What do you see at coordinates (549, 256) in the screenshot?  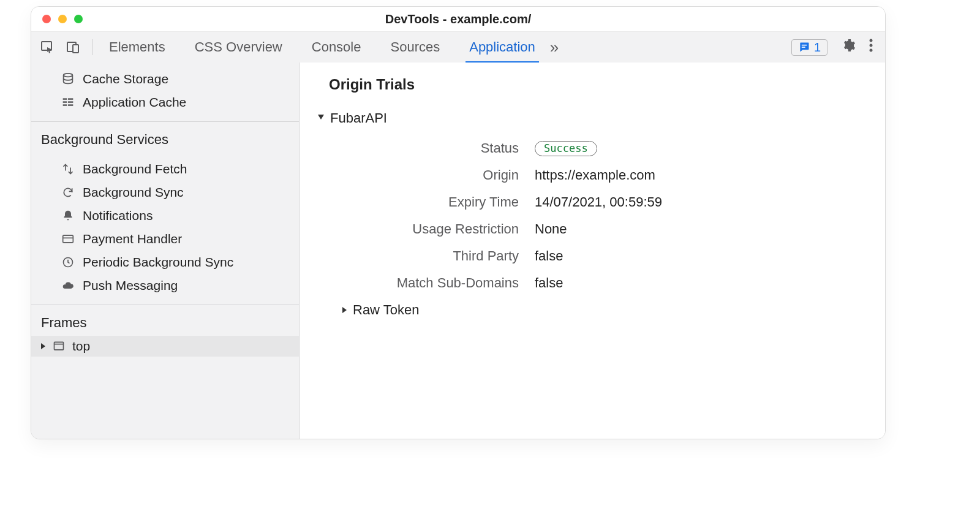 I see `third-party-value: false` at bounding box center [549, 256].